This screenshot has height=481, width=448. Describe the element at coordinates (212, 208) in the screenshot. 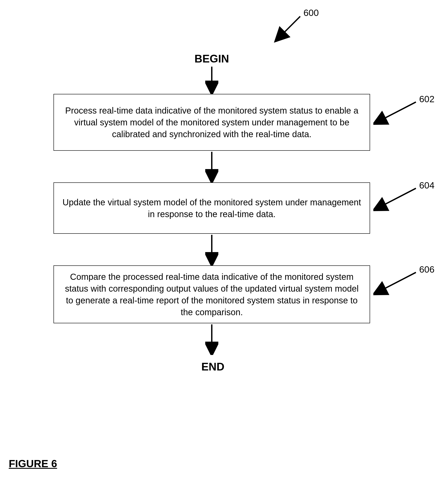

I see `process-box-604: Update the virtual system model of the m…` at that location.